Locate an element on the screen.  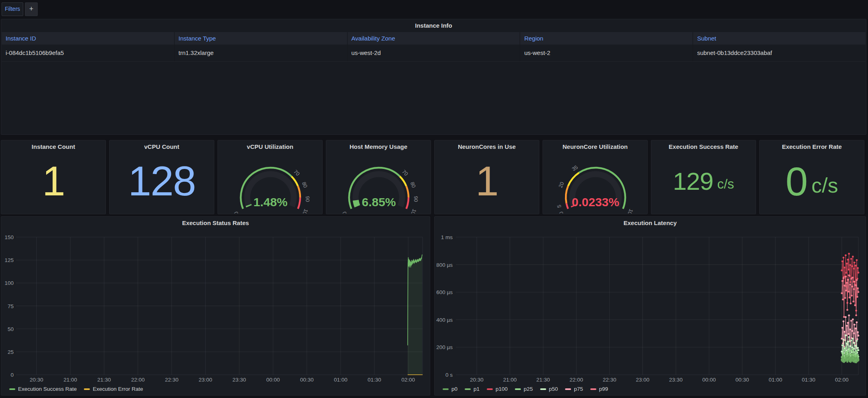
x-axis-label: 23:30 is located at coordinates (239, 380).